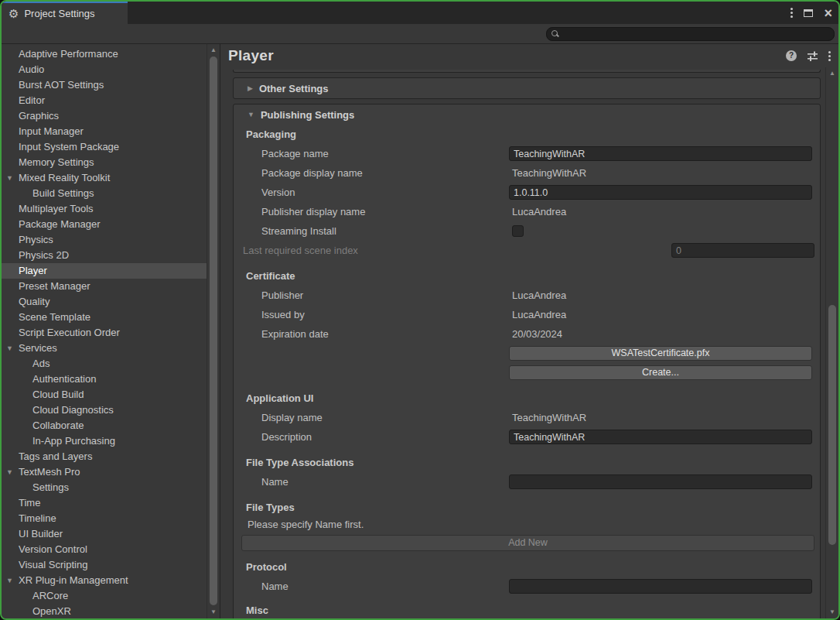  Describe the element at coordinates (527, 115) in the screenshot. I see `publishing-settings-foldout: ▼ Publishing Settings` at that location.